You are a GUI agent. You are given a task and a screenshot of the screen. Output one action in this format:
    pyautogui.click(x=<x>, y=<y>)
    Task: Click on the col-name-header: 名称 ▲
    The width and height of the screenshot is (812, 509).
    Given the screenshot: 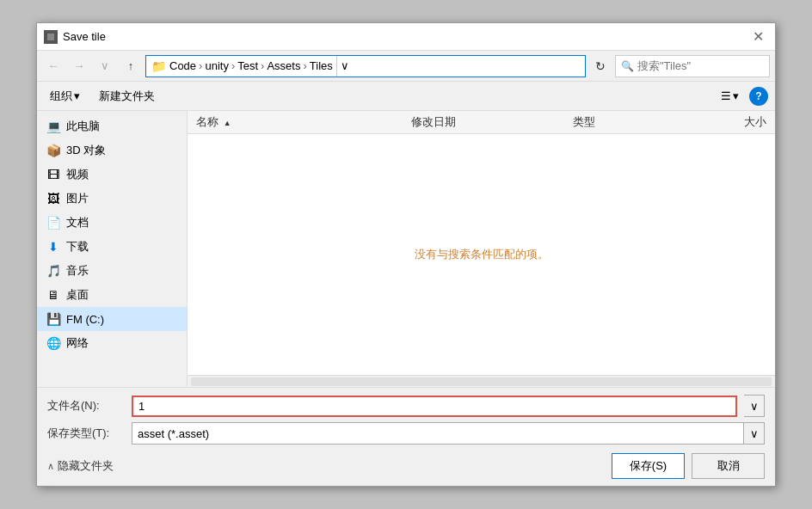 What is the action you would take?
    pyautogui.click(x=304, y=122)
    